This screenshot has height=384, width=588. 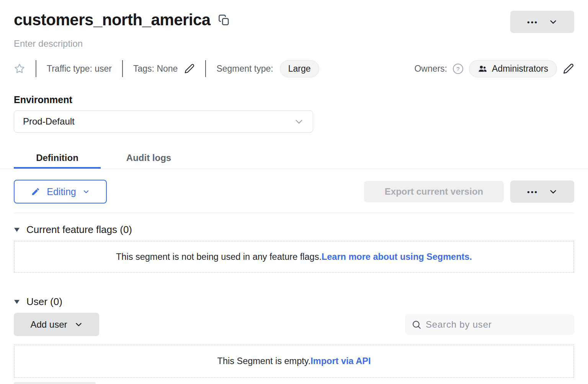 I want to click on edit-owners-pencil-icon, so click(x=568, y=69).